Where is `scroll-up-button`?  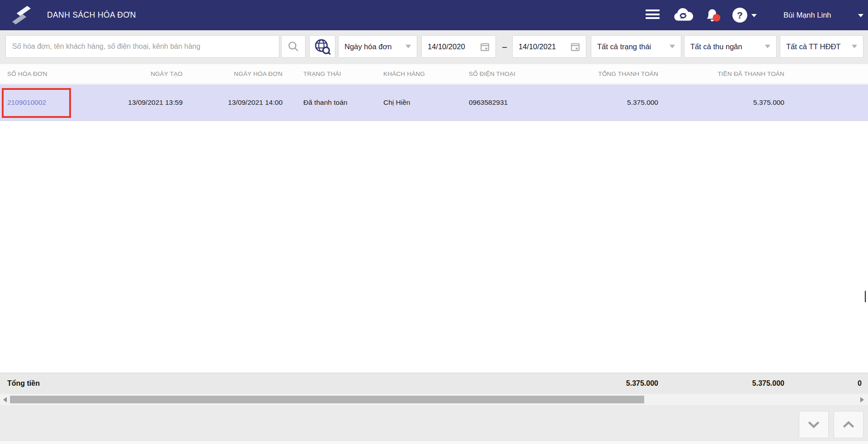 scroll-up-button is located at coordinates (849, 425).